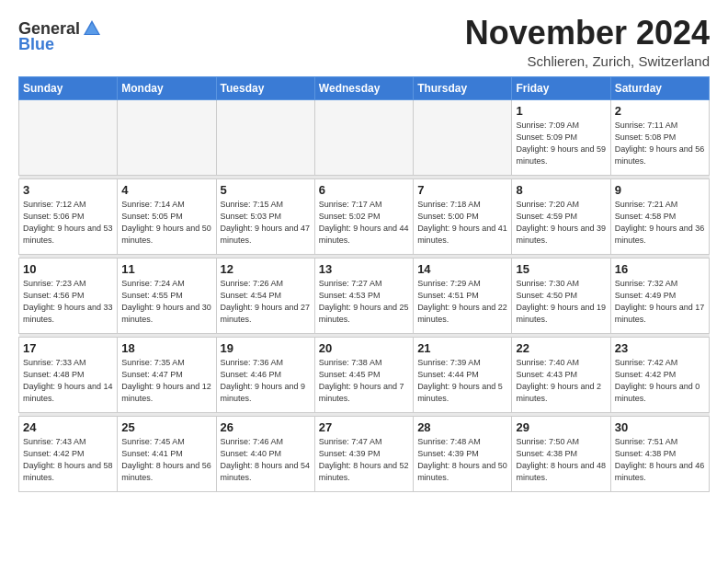 The width and height of the screenshot is (728, 563). I want to click on day-number: 9, so click(660, 190).